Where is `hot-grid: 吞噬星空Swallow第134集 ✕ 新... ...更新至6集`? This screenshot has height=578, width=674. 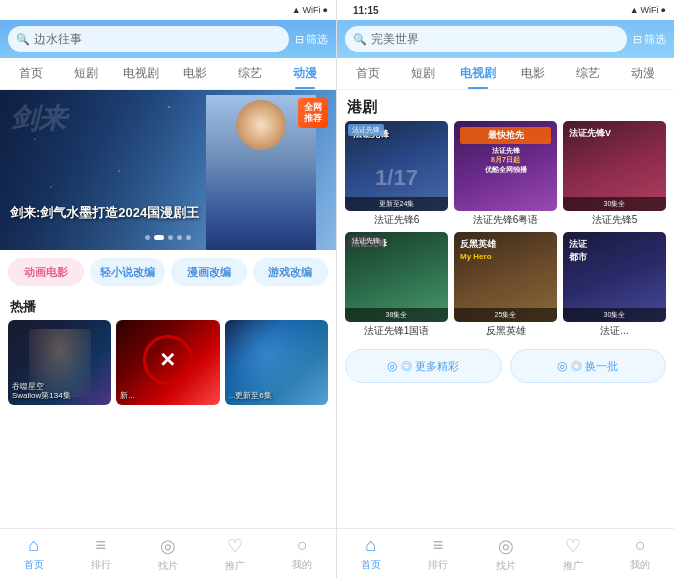
hot-grid: 吞噬星空Swallow第134集 ✕ 新... ...更新至6集 is located at coordinates (168, 366).